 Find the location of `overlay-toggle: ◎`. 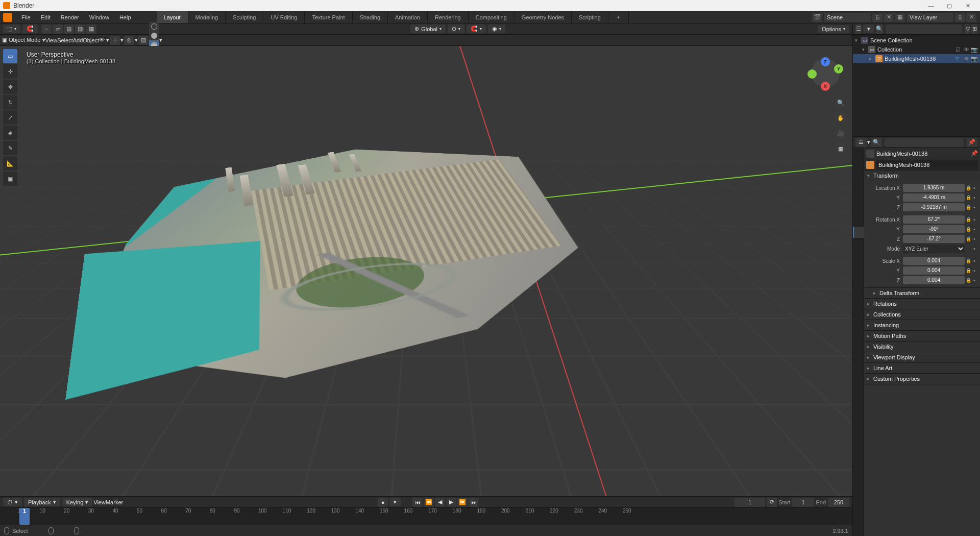

overlay-toggle: ◎ is located at coordinates (129, 40).